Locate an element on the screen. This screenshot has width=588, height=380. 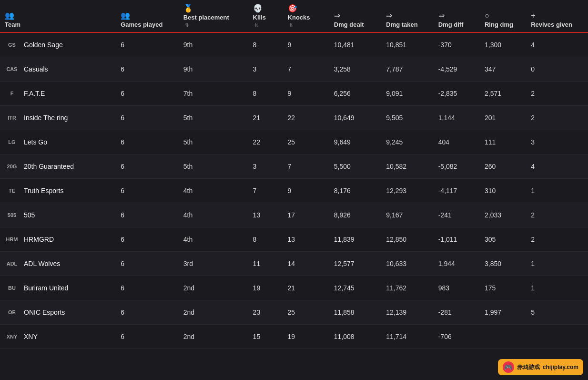
table-row: LG Lets Go 65th22259,6499,2454041113 is located at coordinates (294, 142).